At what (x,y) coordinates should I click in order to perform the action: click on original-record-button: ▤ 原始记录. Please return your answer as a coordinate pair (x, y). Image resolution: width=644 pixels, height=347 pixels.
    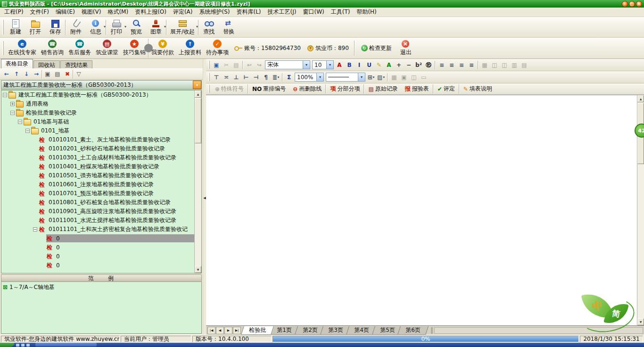
    Looking at the image, I should click on (383, 89).